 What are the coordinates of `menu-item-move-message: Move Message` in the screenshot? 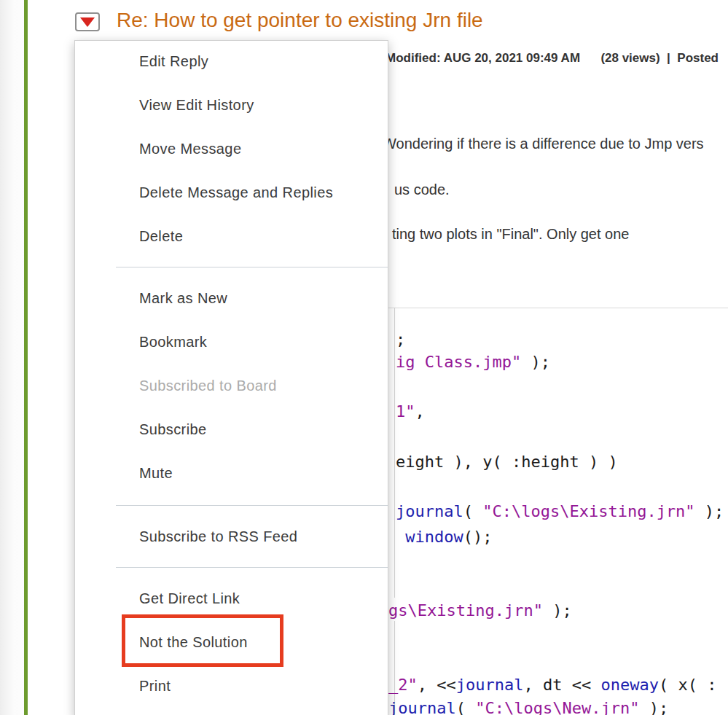 It's located at (264, 149).